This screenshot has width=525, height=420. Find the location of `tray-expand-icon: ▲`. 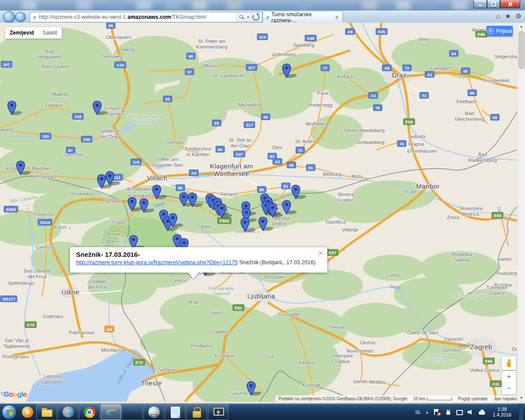

tray-expand-icon: ▲ is located at coordinates (427, 412).